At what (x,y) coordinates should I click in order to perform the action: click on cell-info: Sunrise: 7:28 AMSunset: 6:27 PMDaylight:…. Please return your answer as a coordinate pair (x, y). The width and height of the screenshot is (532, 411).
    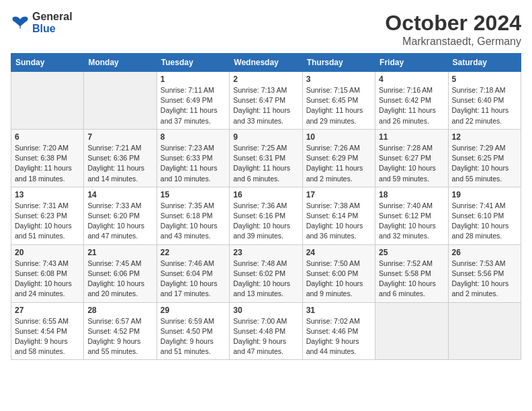
    Looking at the image, I should click on (407, 163).